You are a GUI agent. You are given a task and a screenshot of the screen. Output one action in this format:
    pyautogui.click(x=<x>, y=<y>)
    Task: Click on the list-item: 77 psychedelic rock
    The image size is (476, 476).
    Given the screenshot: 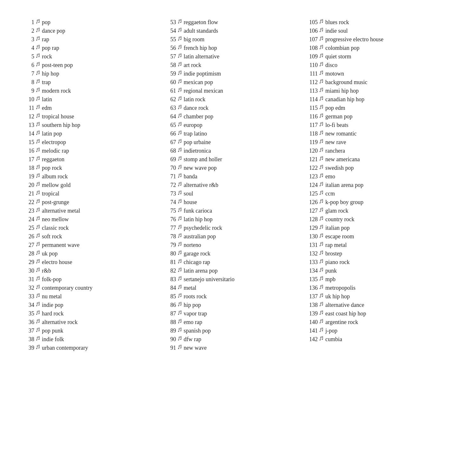 What is the action you would take?
    pyautogui.click(x=235, y=228)
    